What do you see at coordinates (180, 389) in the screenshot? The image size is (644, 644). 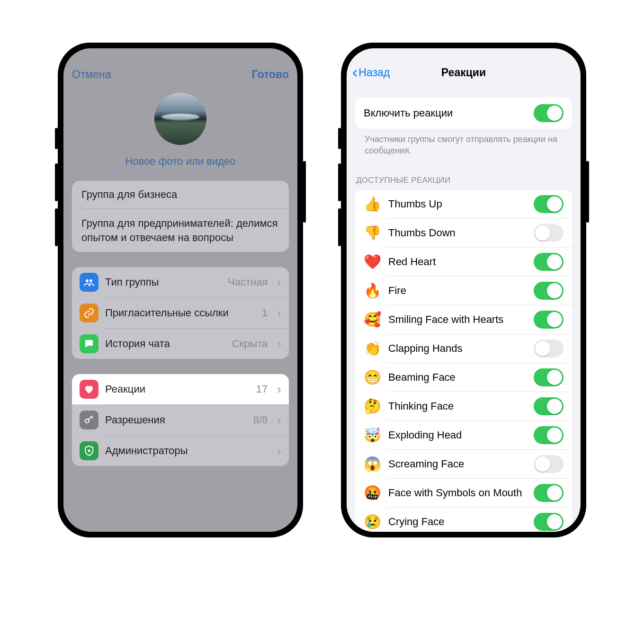 I see `row-reactions: Реакции 17 ›` at bounding box center [180, 389].